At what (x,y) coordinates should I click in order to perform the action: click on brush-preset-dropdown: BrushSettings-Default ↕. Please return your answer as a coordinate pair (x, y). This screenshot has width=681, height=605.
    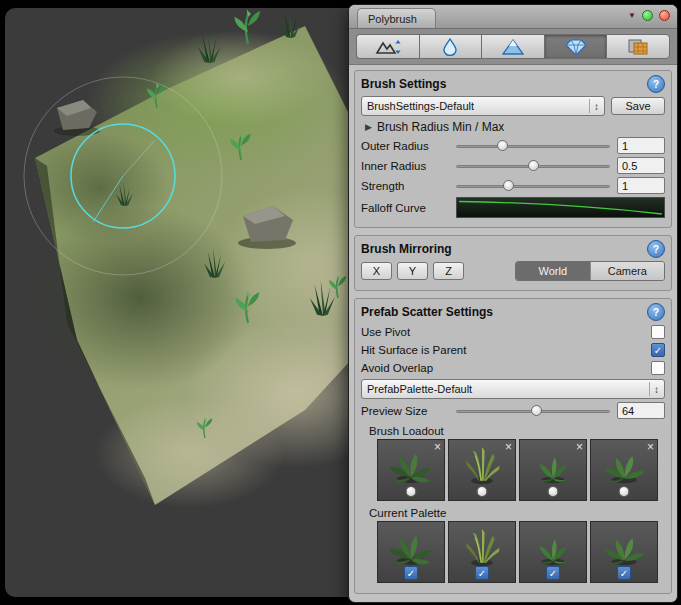
    Looking at the image, I should click on (483, 106).